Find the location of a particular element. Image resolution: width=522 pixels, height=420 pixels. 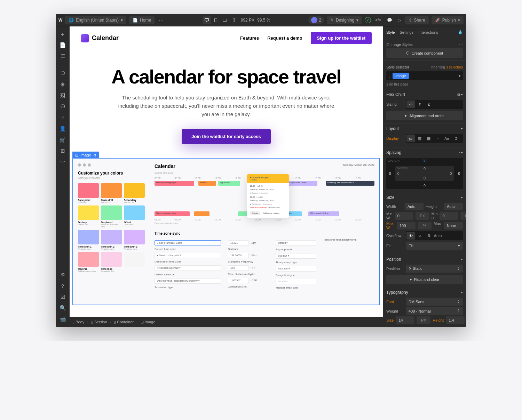

canvas-width: 992 PX is located at coordinates (248, 20).